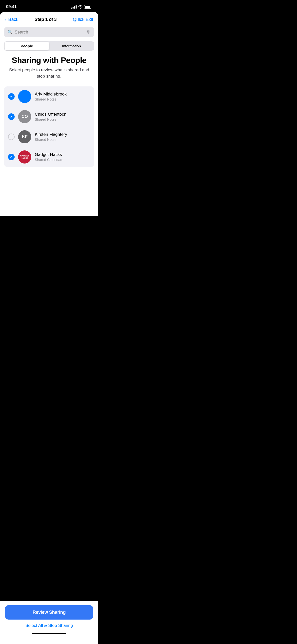 The height and width of the screenshot is (644, 297). Describe the element at coordinates (13, 20) in the screenshot. I see `back-label: Back` at that location.